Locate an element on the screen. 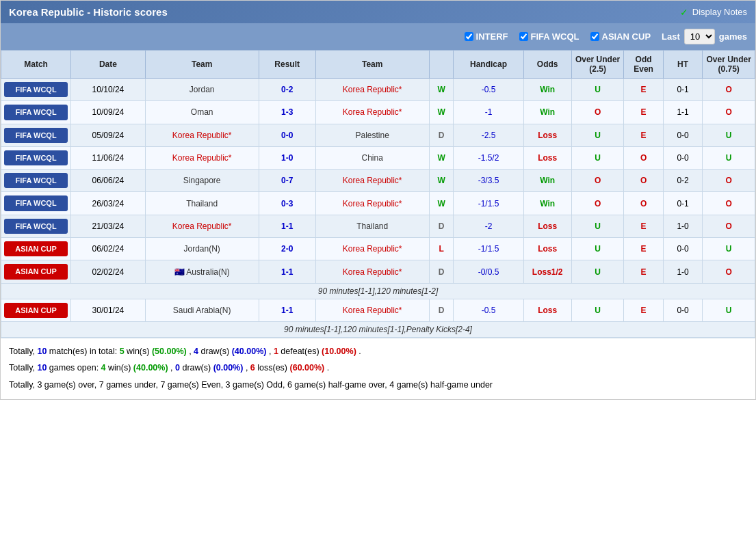 Image resolution: width=756 pixels, height=540 pixels. fifa-wcql-label: FIFA WCQL is located at coordinates (556, 37).